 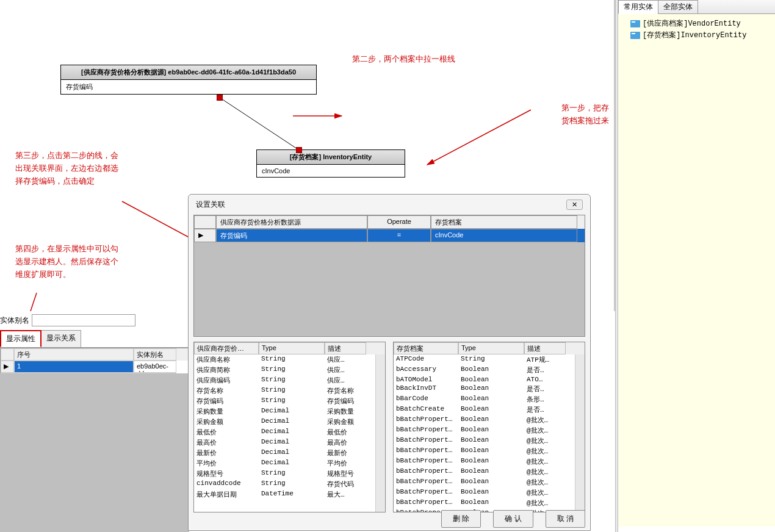 I want to click on list-item: 最低价Decimal最低价, so click(x=289, y=432).